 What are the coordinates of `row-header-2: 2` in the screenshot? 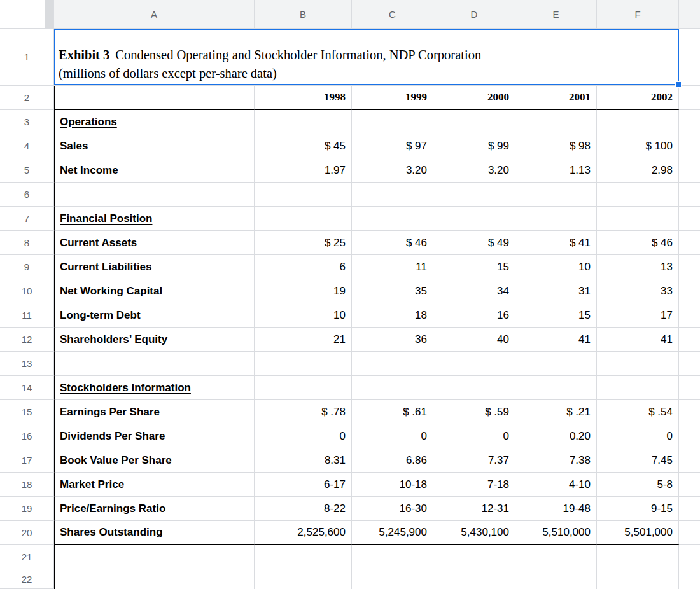 It's located at (27, 98).